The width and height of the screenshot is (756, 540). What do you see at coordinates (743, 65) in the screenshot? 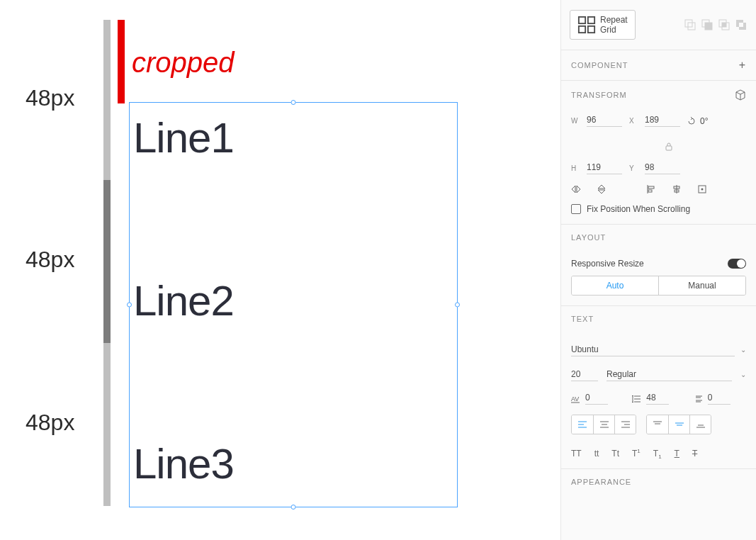
I see `add-component-icon: +` at bounding box center [743, 65].